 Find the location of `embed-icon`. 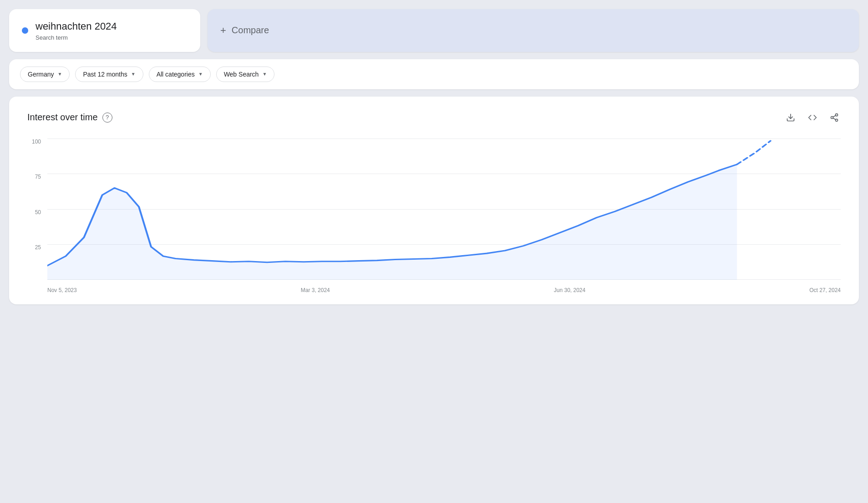

embed-icon is located at coordinates (812, 118).